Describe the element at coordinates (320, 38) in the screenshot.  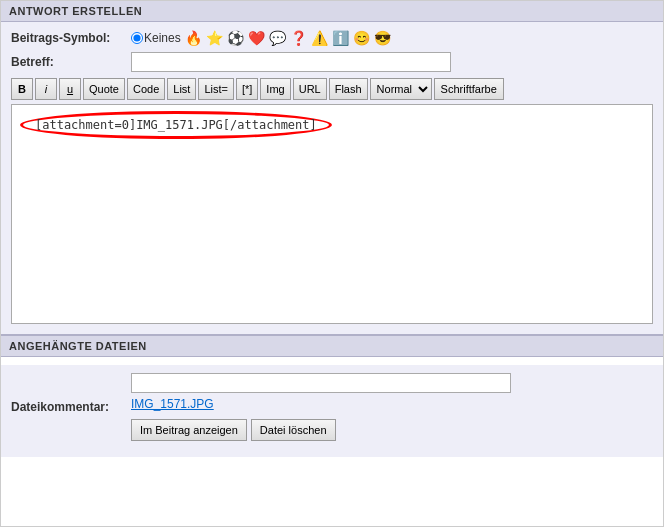
I see `emoji-warning-icon: ⚠️` at that location.